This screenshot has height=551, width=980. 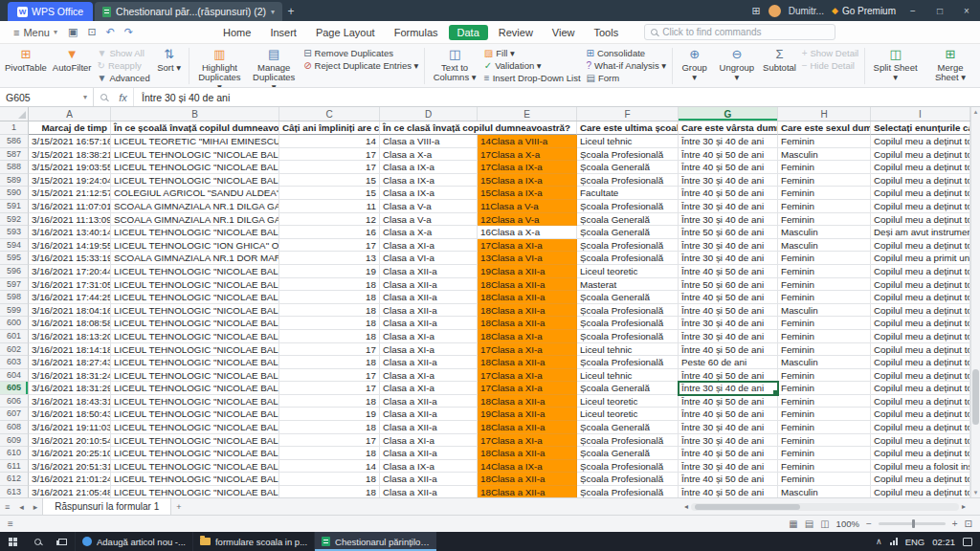 I want to click on cell-G606: Între 40 și 50 de ani, so click(x=728, y=402).